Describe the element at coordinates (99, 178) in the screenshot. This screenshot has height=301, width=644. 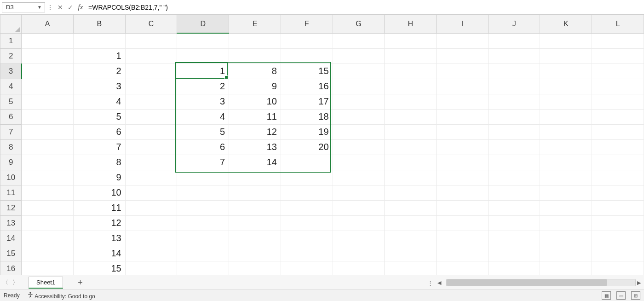
I see `cell-B10: 9` at that location.